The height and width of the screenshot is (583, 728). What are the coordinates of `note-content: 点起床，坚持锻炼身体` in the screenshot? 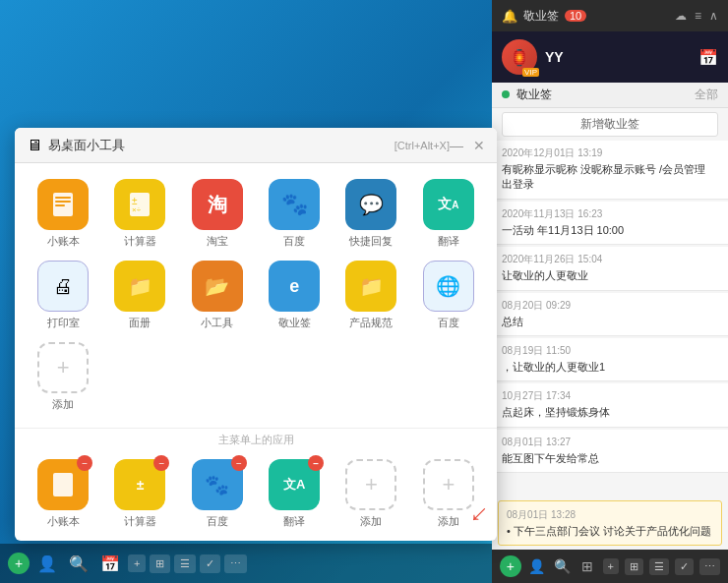 It's located at (610, 413).